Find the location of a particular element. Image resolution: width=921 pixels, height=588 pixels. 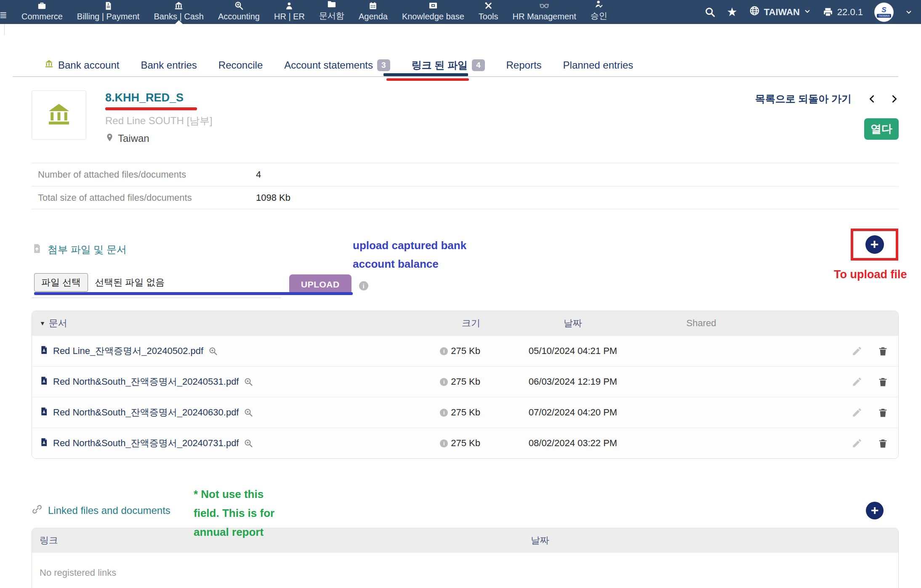

add-file-button: + is located at coordinates (875, 245).